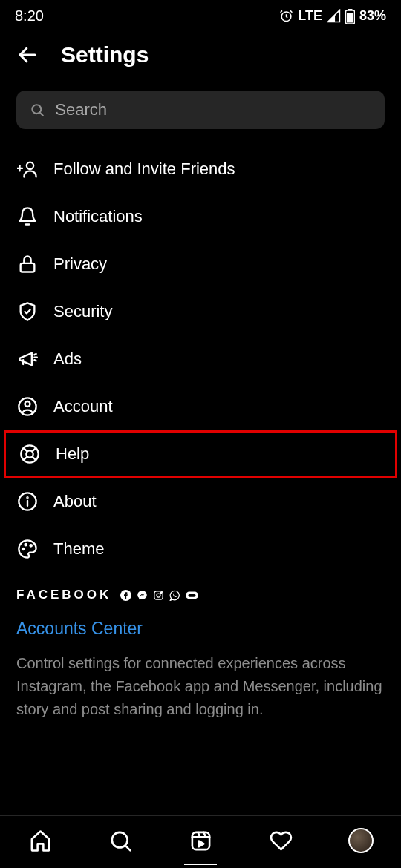 The height and width of the screenshot is (868, 401). Describe the element at coordinates (200, 15) in the screenshot. I see `status-bar: 8:20 LTE 83%` at that location.